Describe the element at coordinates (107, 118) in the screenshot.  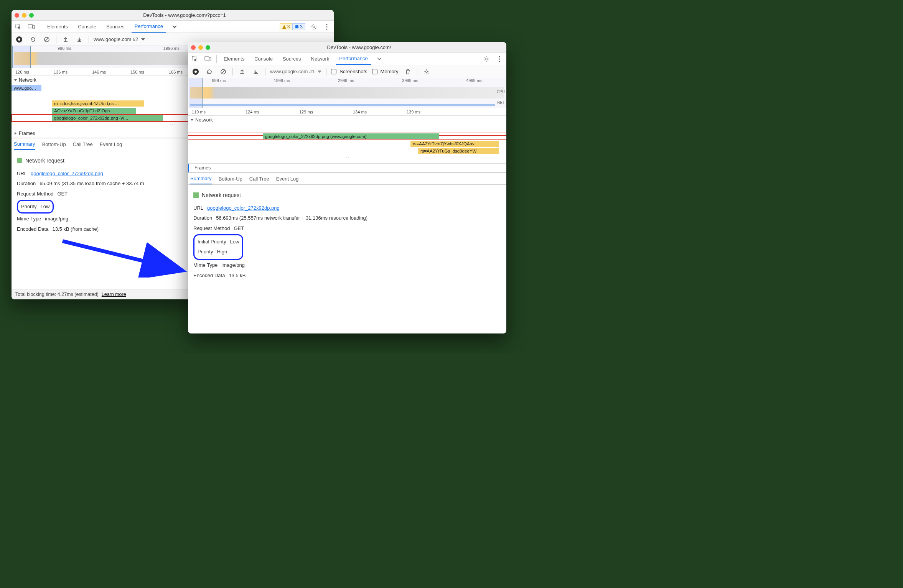
I see `request-bar-selected: googlelogo_color_272x92dp.png (w…` at that location.